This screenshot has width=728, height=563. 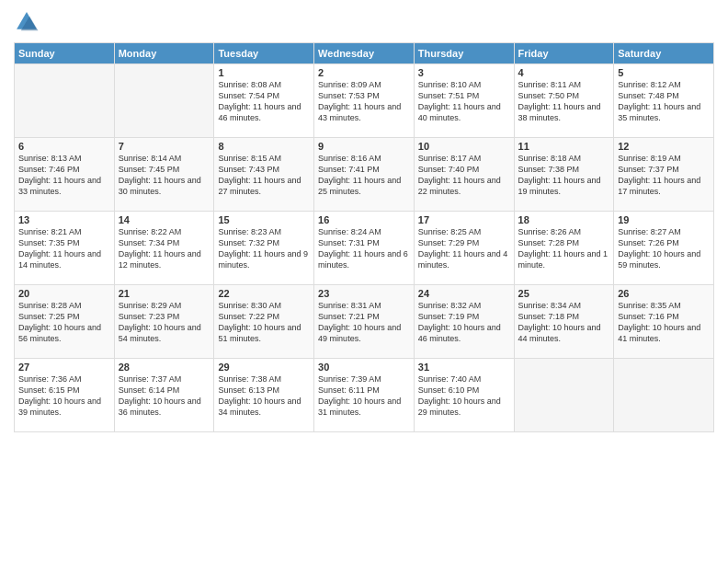 What do you see at coordinates (564, 101) in the screenshot?
I see `calendar-cell: 4Sunrise: 8:11 AM Sunset: 7:50 PM Daylig…` at bounding box center [564, 101].